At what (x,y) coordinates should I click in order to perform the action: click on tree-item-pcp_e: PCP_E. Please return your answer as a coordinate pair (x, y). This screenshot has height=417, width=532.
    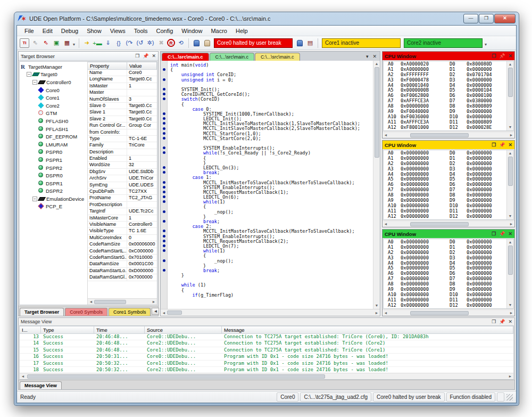
    Looking at the image, I should click on (53, 207).